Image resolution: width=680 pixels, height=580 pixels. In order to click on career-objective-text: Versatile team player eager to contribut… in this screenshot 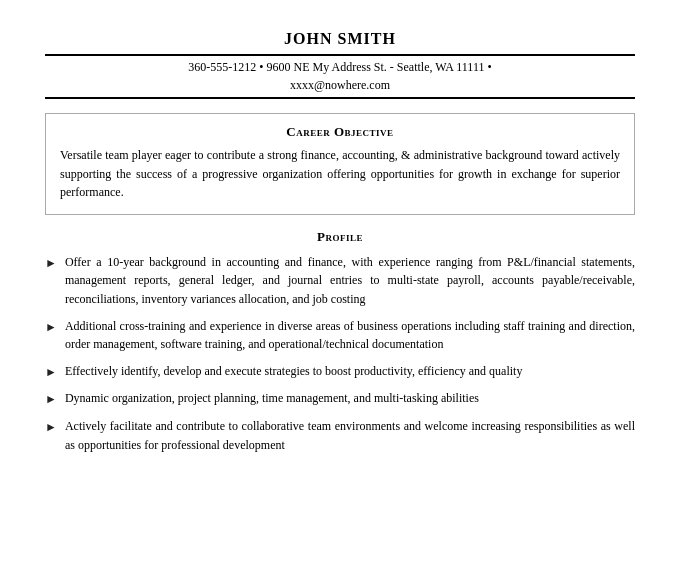, I will do `click(340, 174)`.